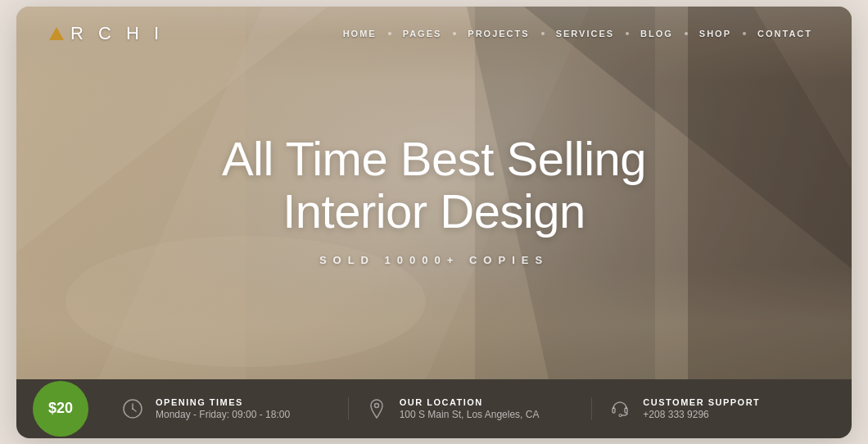 This screenshot has height=444, width=868. Describe the element at coordinates (471, 409) in the screenshot. I see `info-item-location: OUR LOCATION 100 S Main St, Los Angeles,…` at that location.